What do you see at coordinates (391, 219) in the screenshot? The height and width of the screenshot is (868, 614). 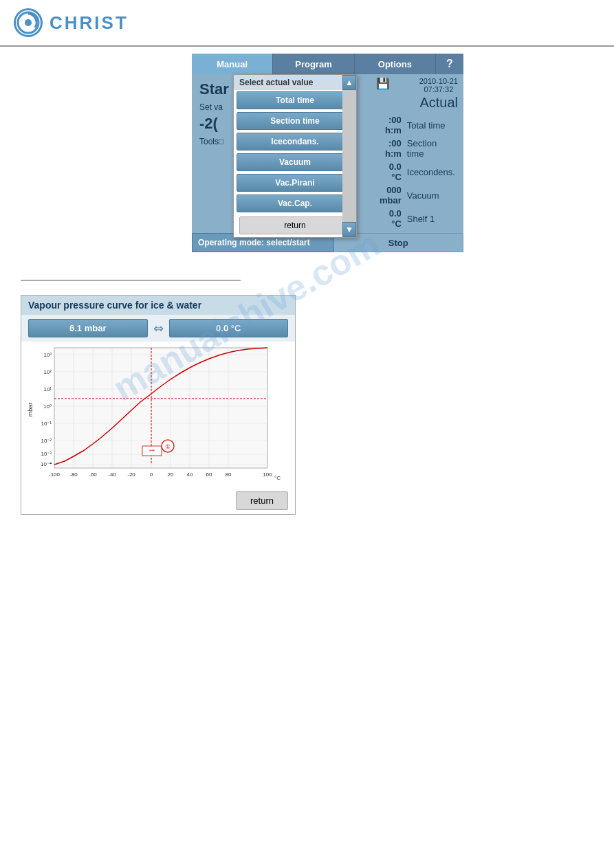 I see `shelf-value: 0.0 °C` at bounding box center [391, 219].